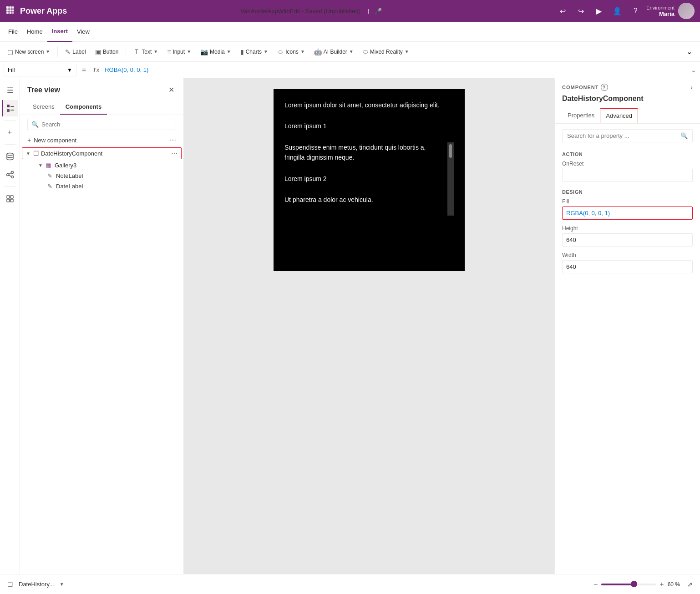 This screenshot has width=700, height=594. Describe the element at coordinates (627, 136) in the screenshot. I see `right-search: 🔍` at that location.